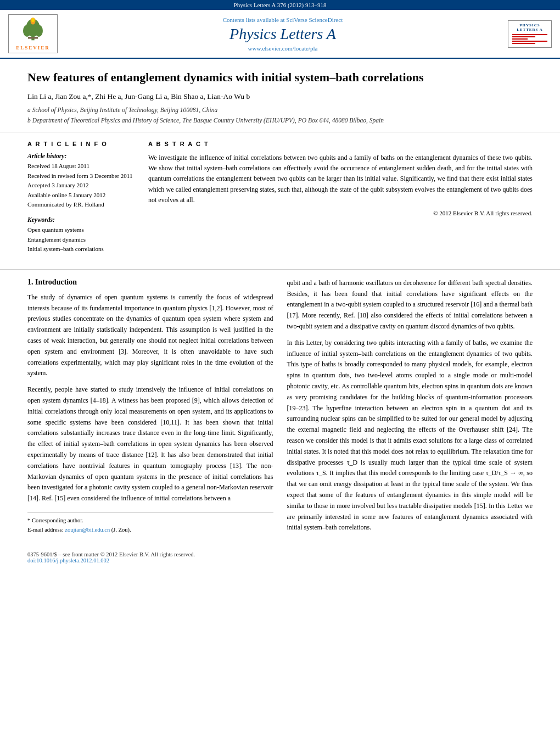 Image resolution: width=560 pixels, height=742 pixels. I want to click on affiliations: a School of Physics, Beijing Institute o…, so click(280, 115).